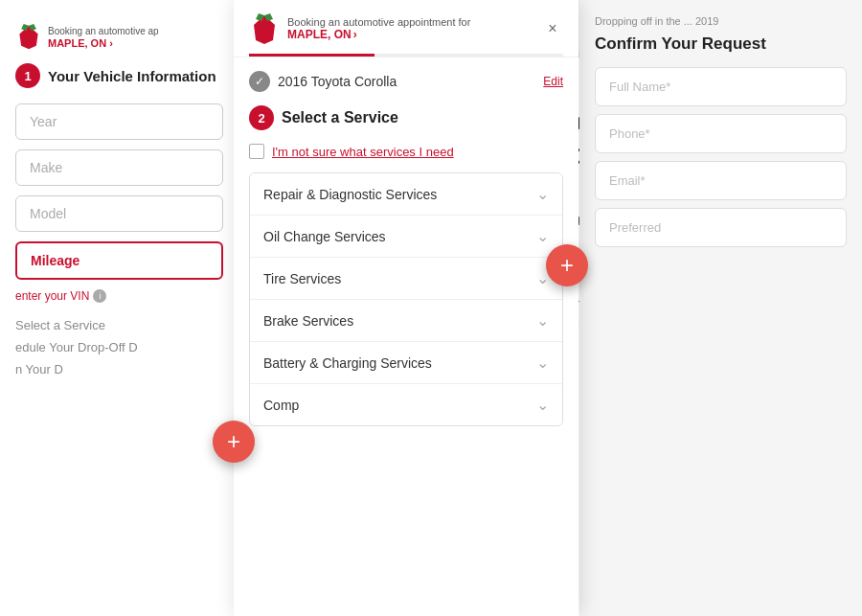 The width and height of the screenshot is (862, 616). What do you see at coordinates (119, 261) in the screenshot?
I see `mileage-field: Mileage` at bounding box center [119, 261].